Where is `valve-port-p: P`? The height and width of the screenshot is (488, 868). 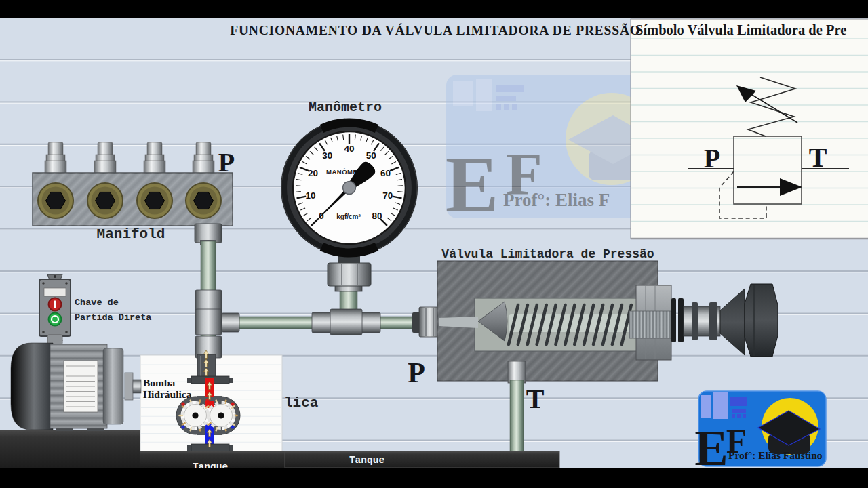 valve-port-p: P is located at coordinates (416, 373).